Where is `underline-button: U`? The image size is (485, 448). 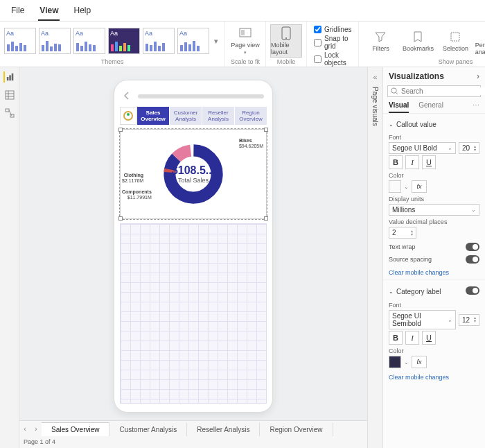 underline-button: U is located at coordinates (429, 162).